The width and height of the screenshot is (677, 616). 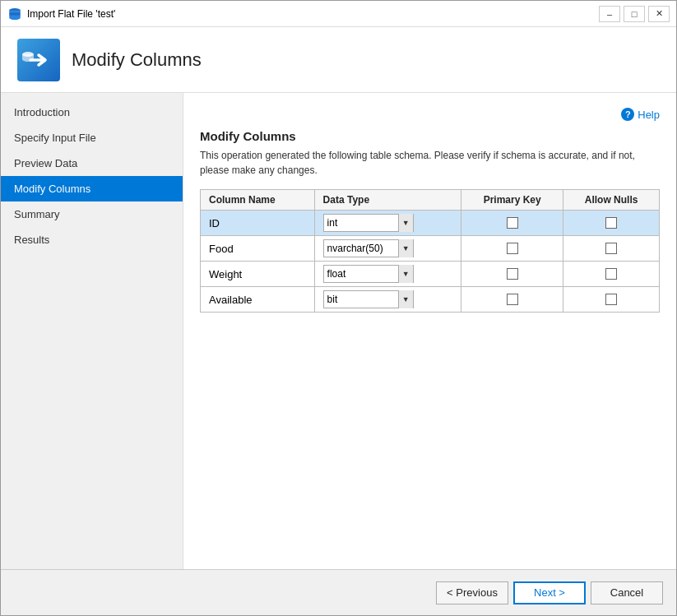 What do you see at coordinates (313, 14) in the screenshot?
I see `window-title: Import Flat File 'test'` at bounding box center [313, 14].